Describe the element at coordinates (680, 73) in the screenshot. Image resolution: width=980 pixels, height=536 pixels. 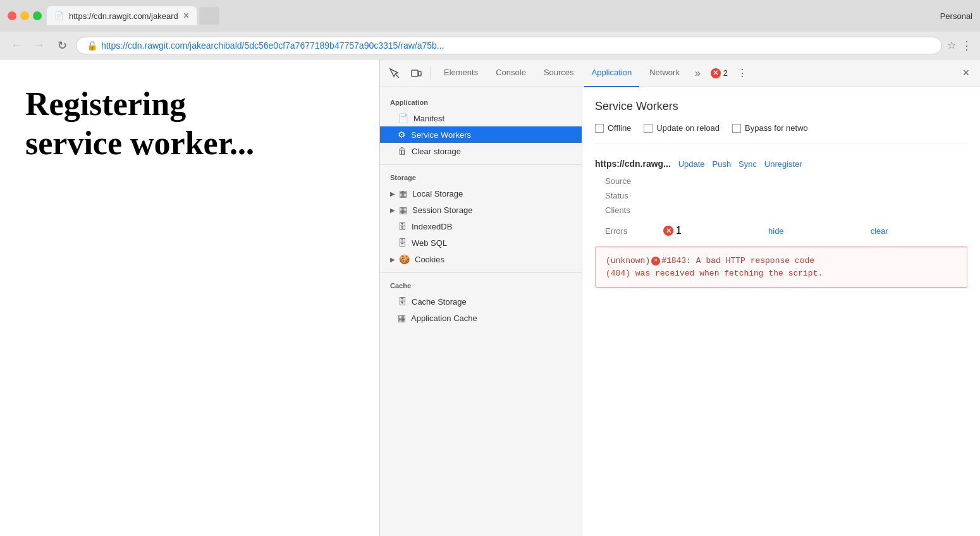
I see `devtools-toolbar: Elements Console Sources Application Net…` at that location.